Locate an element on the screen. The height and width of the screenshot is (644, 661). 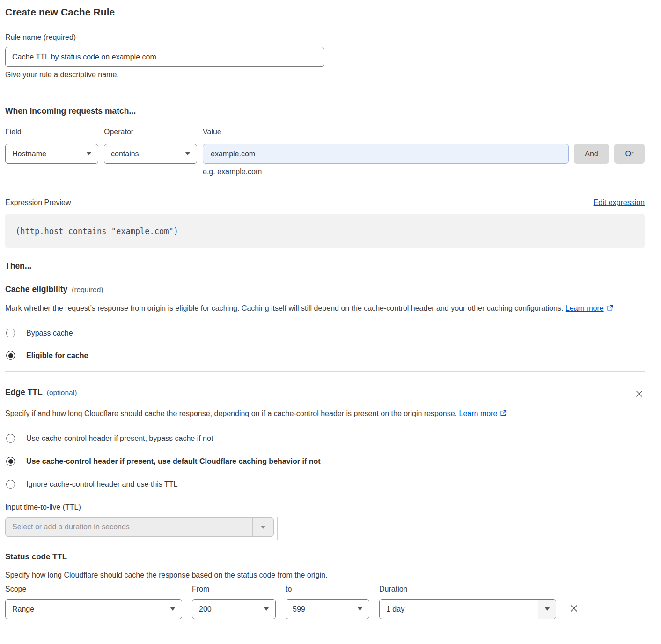
cache-eligibility-description: Mark whether the request’s response from… is located at coordinates (320, 309).